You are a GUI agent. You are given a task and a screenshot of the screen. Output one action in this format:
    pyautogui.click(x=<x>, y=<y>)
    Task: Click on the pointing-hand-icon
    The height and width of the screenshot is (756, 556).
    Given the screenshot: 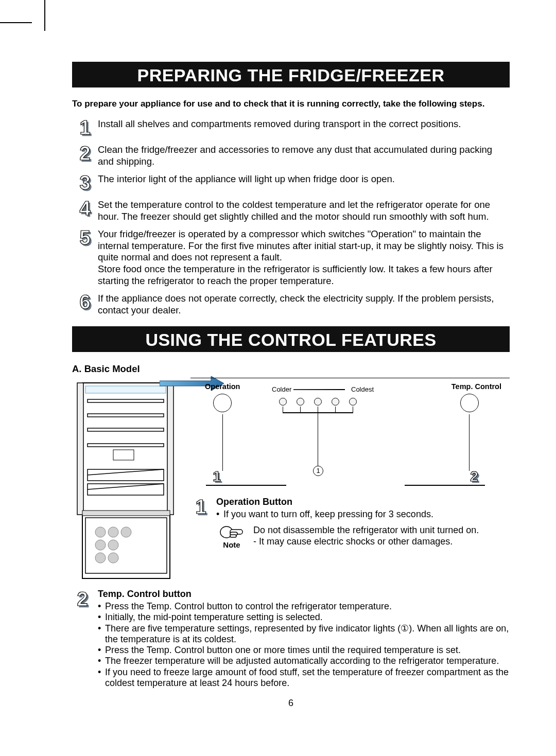 What is the action you would take?
    pyautogui.click(x=232, y=532)
    